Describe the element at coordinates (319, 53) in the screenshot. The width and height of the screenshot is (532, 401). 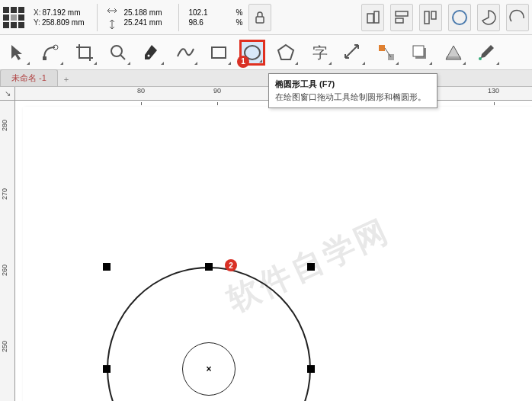
I see `text-icon: 字` at that location.